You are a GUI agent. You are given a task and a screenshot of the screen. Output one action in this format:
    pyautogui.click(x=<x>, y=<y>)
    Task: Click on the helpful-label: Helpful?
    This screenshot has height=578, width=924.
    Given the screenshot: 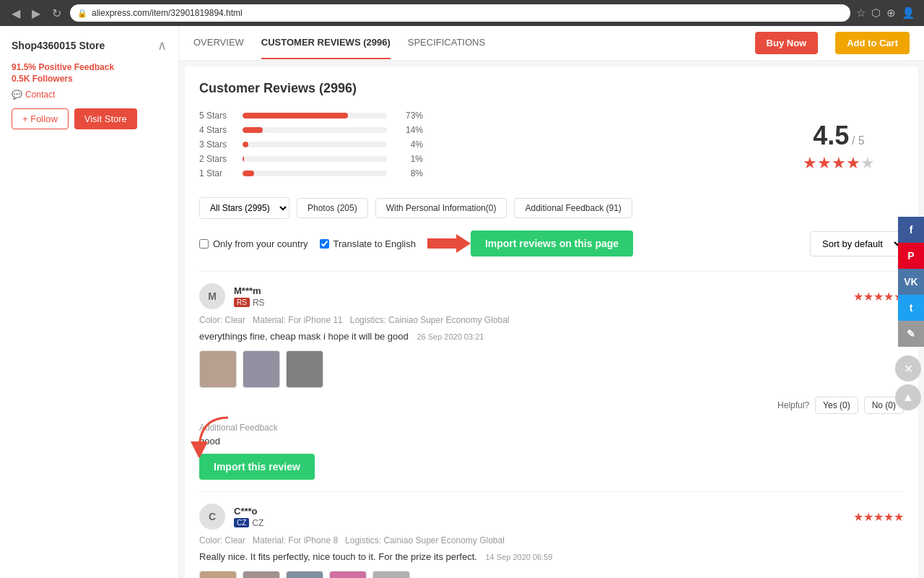 What is the action you would take?
    pyautogui.click(x=793, y=405)
    